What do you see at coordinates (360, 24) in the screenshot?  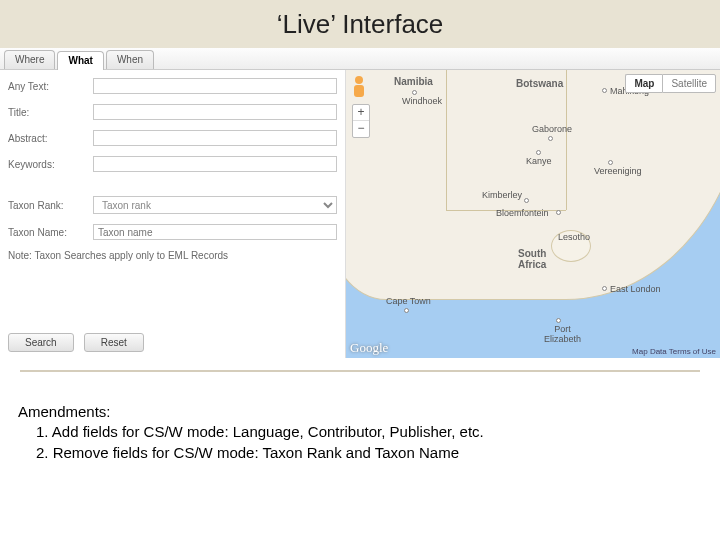 I see `slide-title-bar: ‘Live’ Interface` at bounding box center [360, 24].